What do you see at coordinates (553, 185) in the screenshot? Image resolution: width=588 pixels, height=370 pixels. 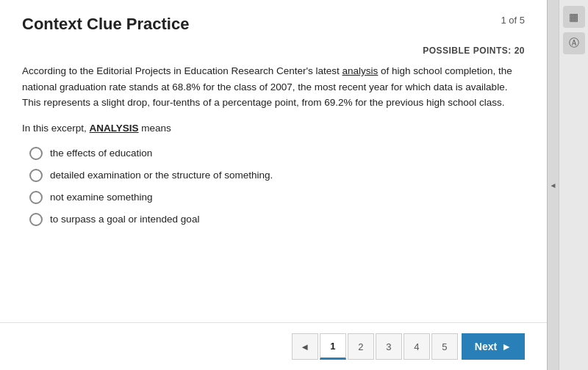 I see `collapse-sidebar-button: ◄` at bounding box center [553, 185].